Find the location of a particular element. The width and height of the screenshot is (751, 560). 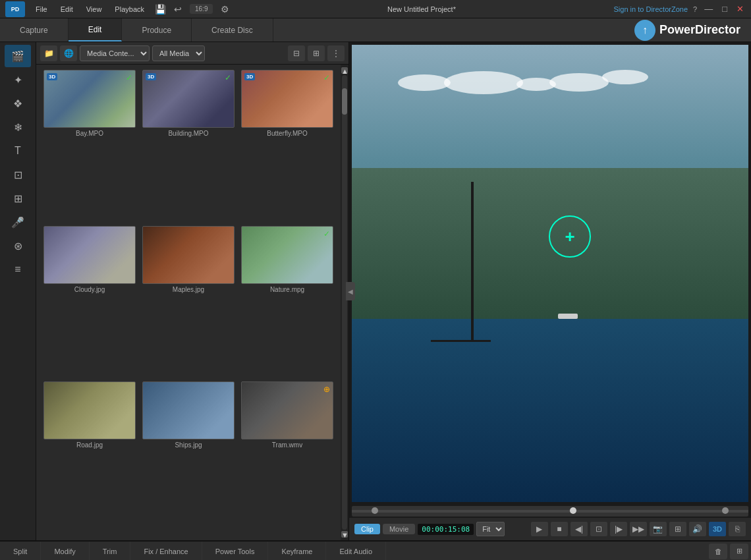

media-scrollbar: ▲ ▼ is located at coordinates (345, 302).